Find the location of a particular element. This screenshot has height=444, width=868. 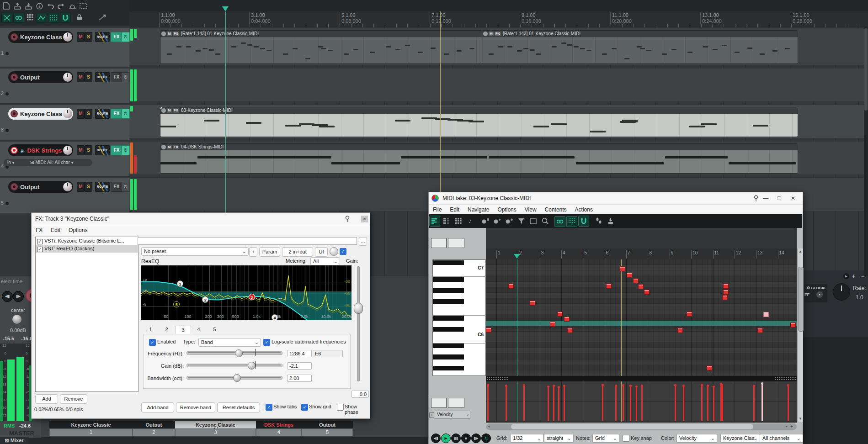

envelope-icon is located at coordinates (42, 18).